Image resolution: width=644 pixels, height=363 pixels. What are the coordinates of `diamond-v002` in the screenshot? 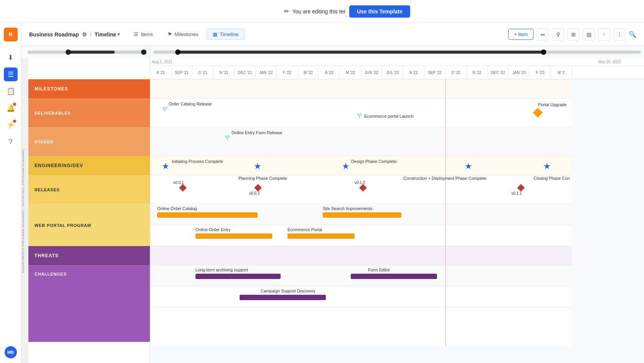 It's located at (258, 188).